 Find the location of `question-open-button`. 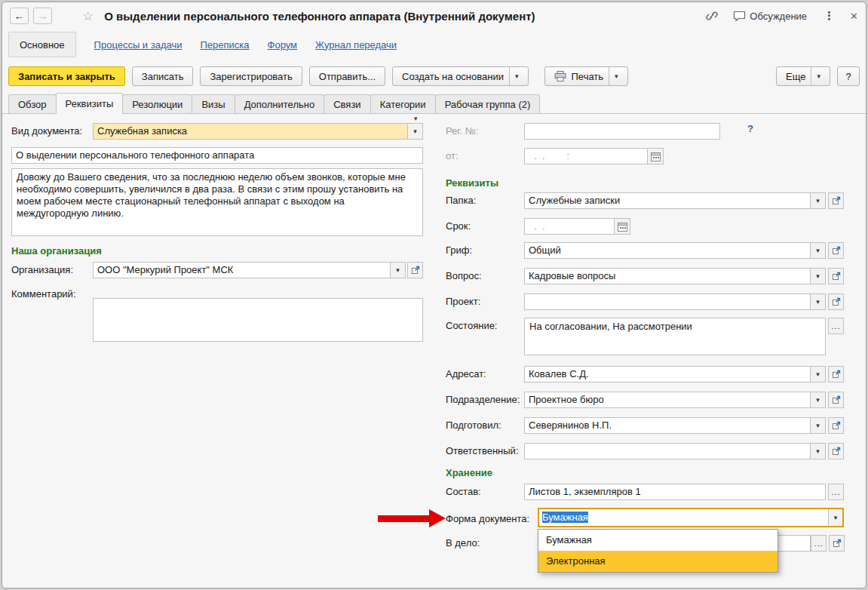

question-open-button is located at coordinates (836, 276).